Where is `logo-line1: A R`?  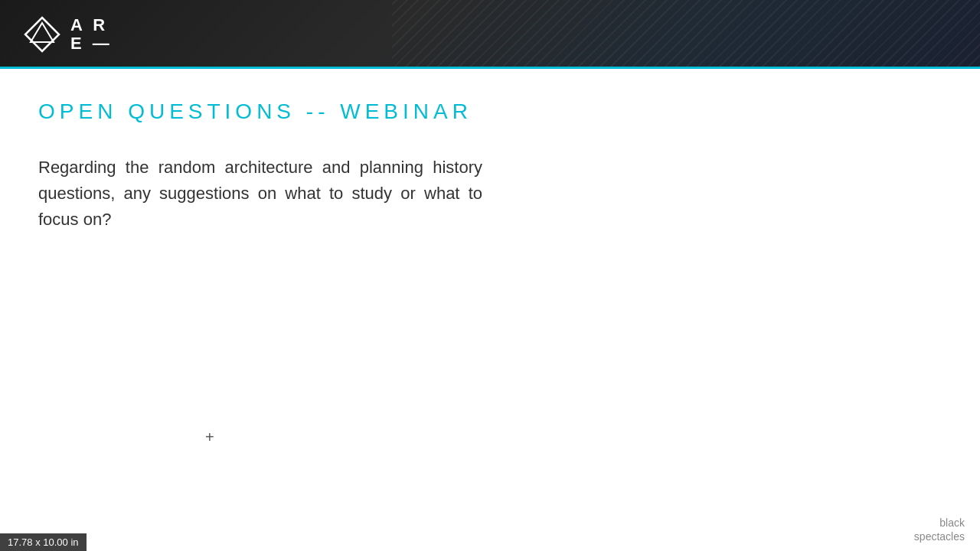
logo-line1: A R is located at coordinates (92, 25).